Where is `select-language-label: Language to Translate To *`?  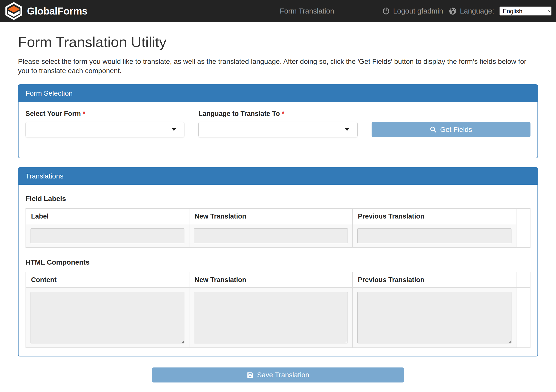 select-language-label: Language to Translate To * is located at coordinates (278, 114).